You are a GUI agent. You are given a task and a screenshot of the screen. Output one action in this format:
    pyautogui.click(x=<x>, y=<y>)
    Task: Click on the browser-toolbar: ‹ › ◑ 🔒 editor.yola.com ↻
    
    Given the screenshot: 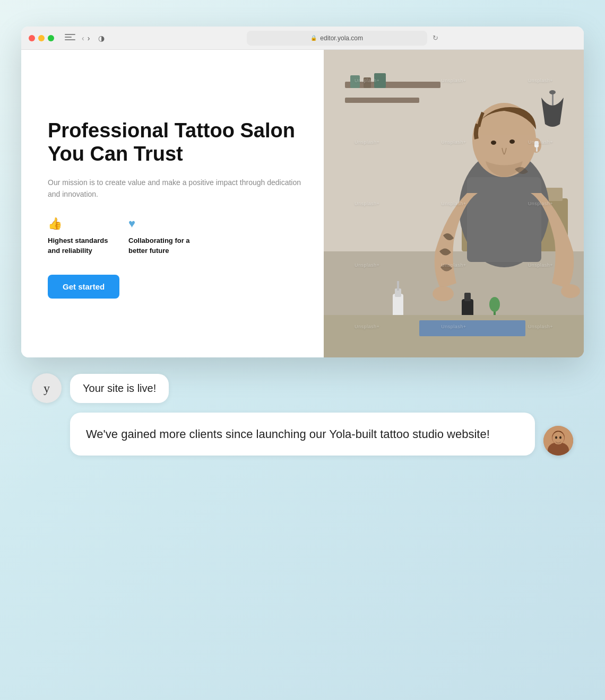 What is the action you would take?
    pyautogui.click(x=302, y=38)
    